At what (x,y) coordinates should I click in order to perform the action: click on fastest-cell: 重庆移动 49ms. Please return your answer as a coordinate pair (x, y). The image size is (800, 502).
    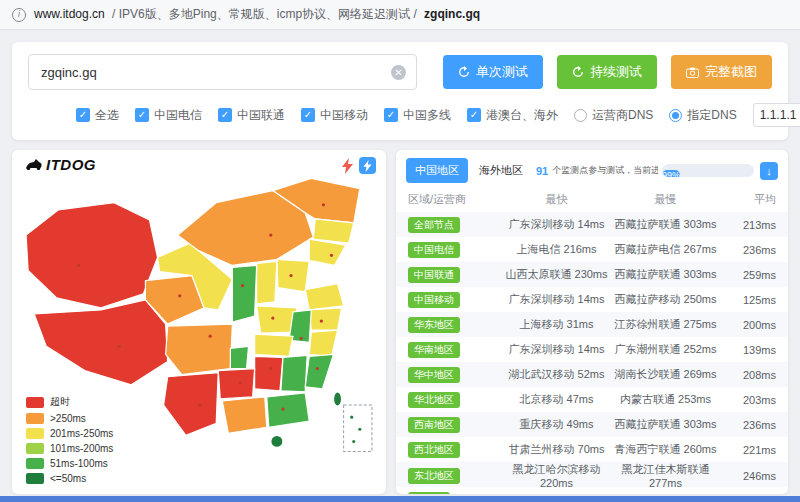
    Looking at the image, I should click on (556, 424).